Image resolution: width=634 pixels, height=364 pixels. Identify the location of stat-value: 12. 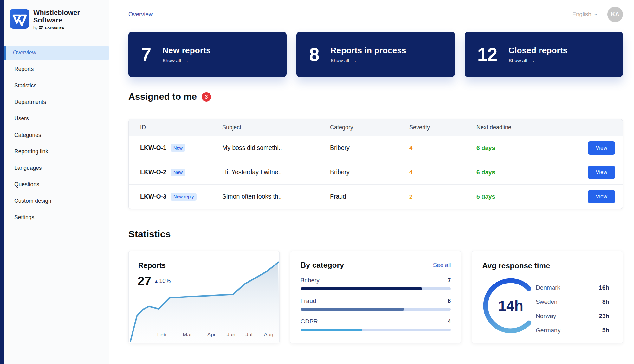
(488, 54).